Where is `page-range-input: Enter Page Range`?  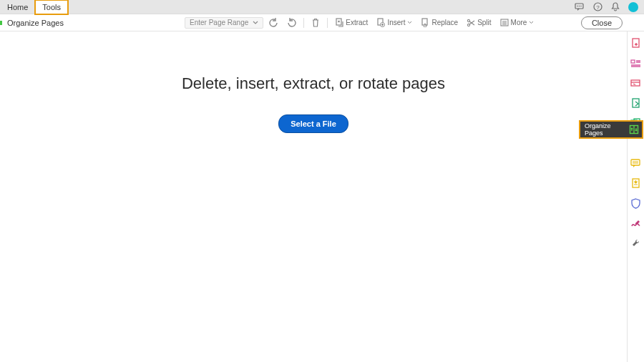 page-range-input: Enter Page Range is located at coordinates (224, 23).